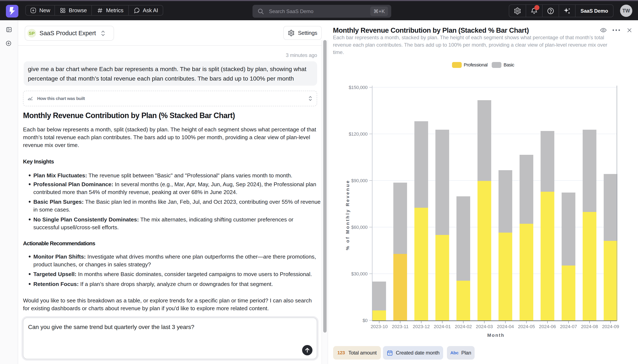  Describe the element at coordinates (547, 326) in the screenshot. I see `svg-text: 2024-06` at that location.